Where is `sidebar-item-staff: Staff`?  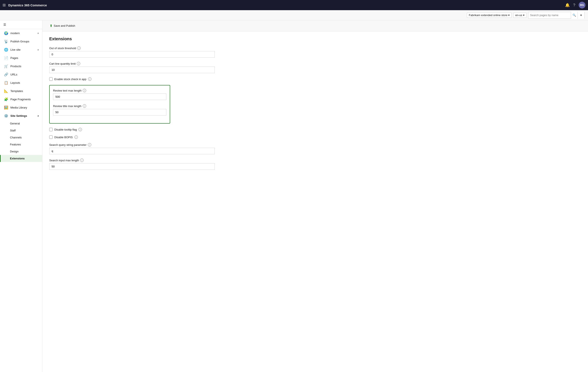 sidebar-item-staff: Staff is located at coordinates (21, 130).